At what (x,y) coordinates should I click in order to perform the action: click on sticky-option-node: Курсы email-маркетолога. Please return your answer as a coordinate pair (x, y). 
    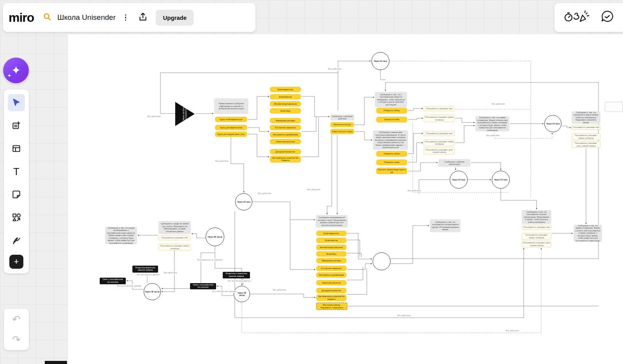
    Looking at the image, I should click on (231, 119).